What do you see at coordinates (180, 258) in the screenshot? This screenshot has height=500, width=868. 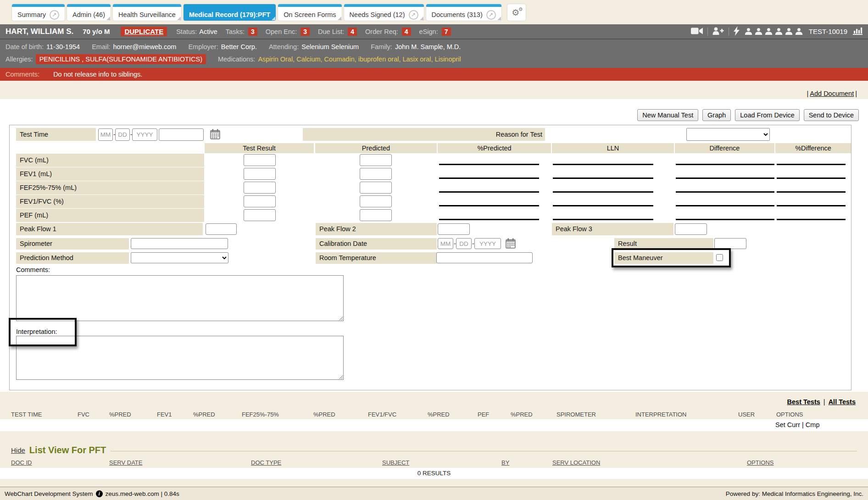 I see `prediction-method-select` at bounding box center [180, 258].